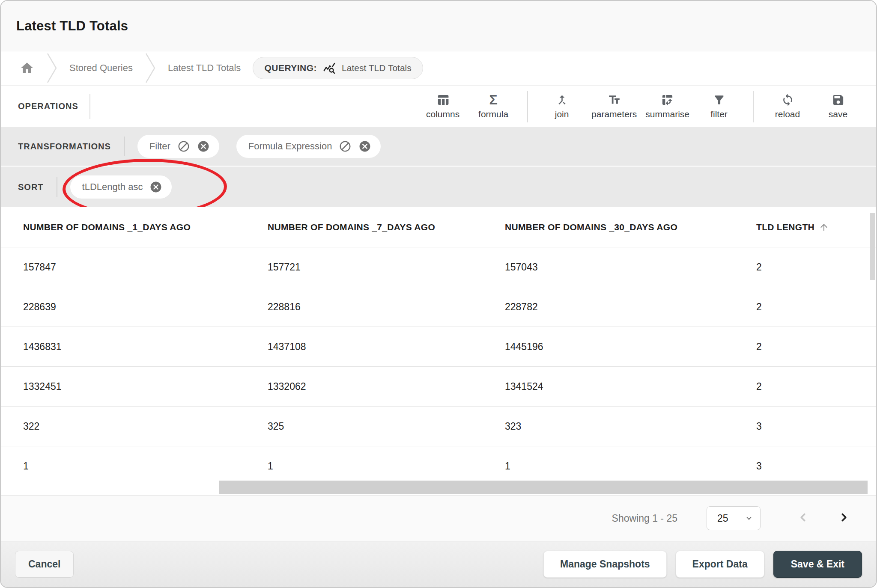 The height and width of the screenshot is (588, 877). I want to click on funnel-icon, so click(719, 100).